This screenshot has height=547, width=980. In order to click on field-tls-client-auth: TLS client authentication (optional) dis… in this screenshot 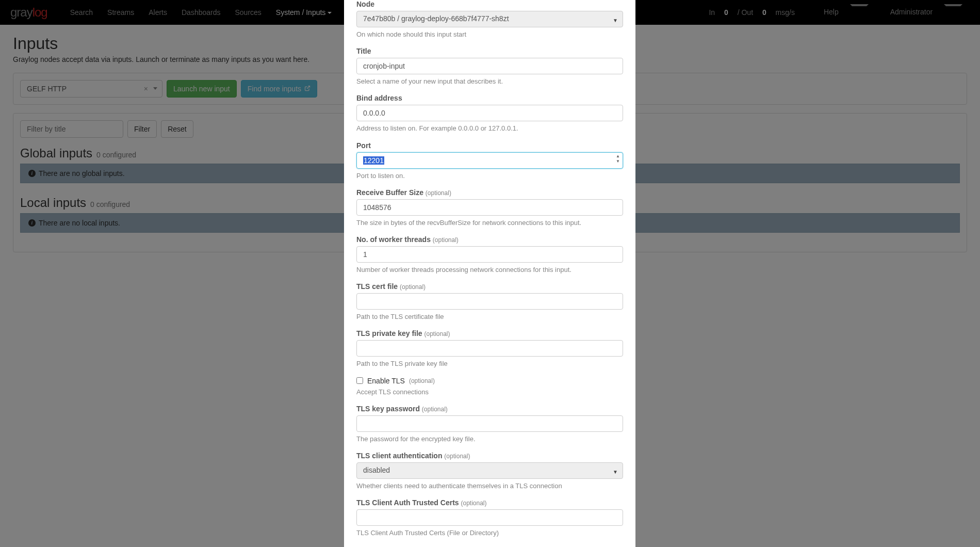, I will do `click(490, 471)`.